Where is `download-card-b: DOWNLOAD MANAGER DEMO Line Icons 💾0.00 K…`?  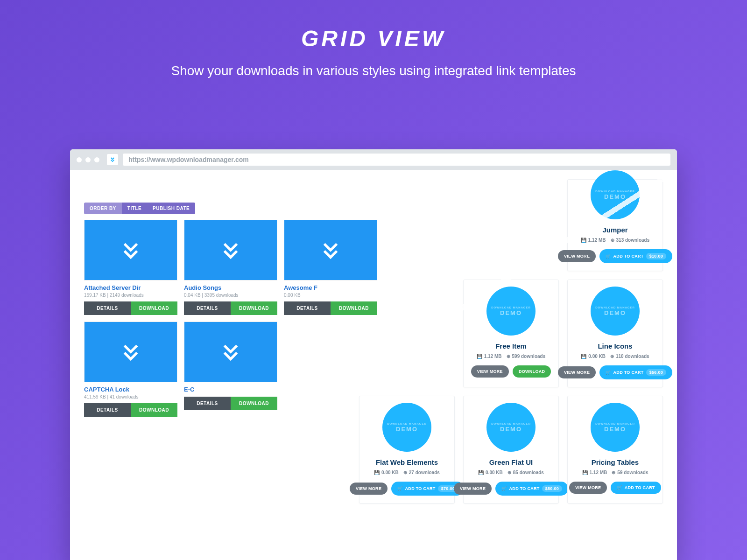
download-card-b: DOWNLOAD MANAGER DEMO Line Icons 💾0.00 K… is located at coordinates (615, 333).